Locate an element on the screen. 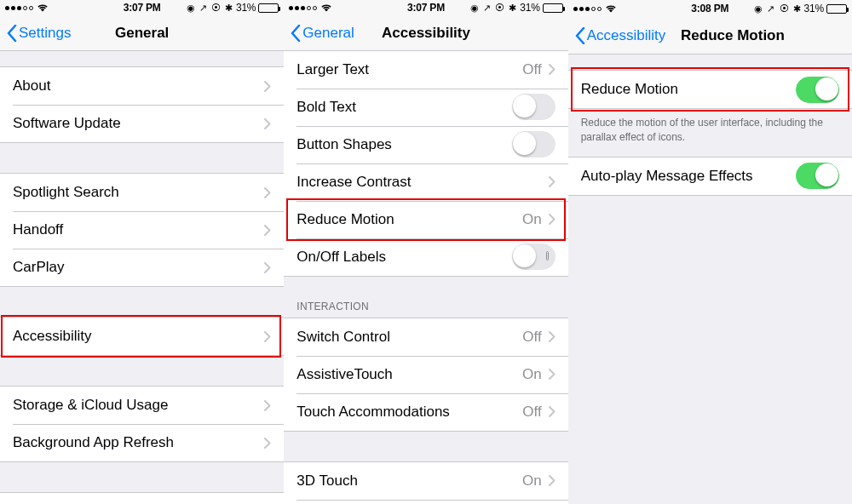 The image size is (852, 504). row-label: AssistiveTouch is located at coordinates (344, 375).